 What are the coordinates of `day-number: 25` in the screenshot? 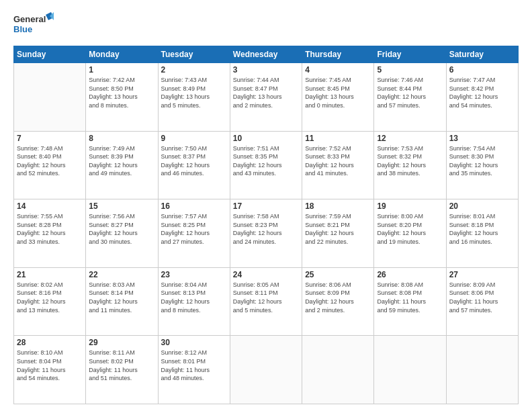 It's located at (338, 275).